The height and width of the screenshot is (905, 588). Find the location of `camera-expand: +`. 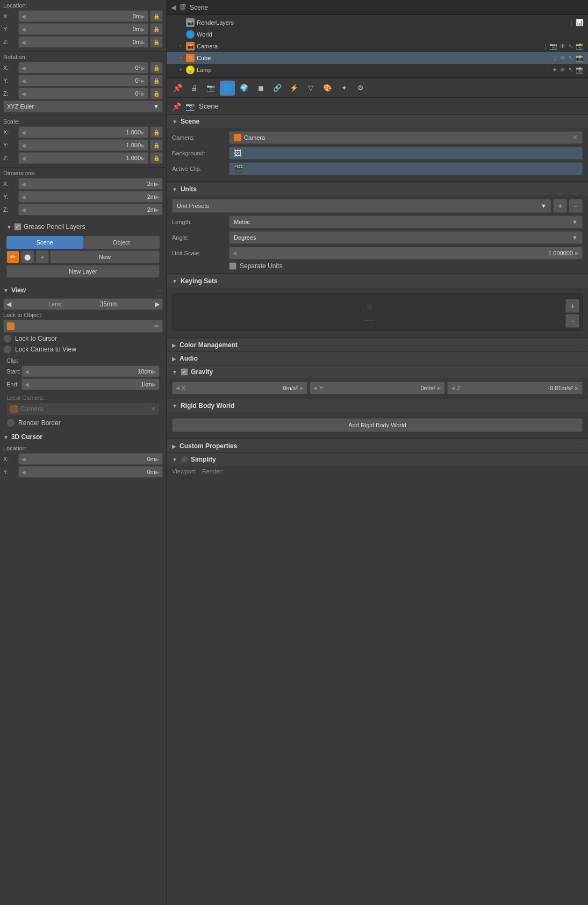

camera-expand: + is located at coordinates (181, 46).